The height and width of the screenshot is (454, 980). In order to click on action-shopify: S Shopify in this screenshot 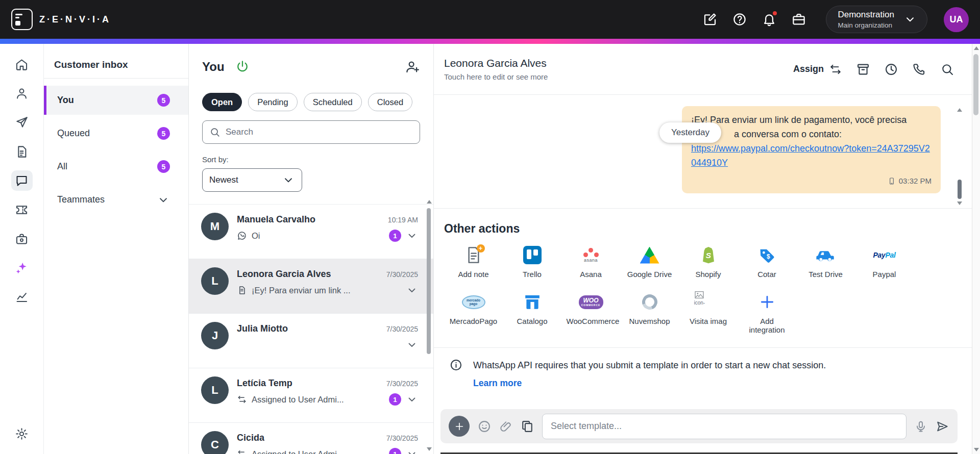, I will do `click(708, 261)`.